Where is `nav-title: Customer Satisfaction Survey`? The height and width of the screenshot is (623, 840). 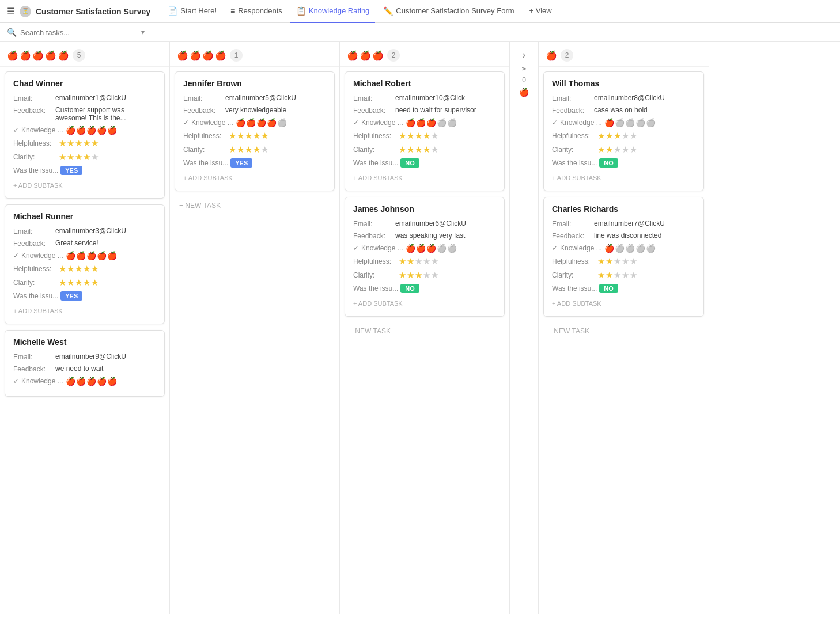
nav-title: Customer Satisfaction Survey is located at coordinates (93, 12).